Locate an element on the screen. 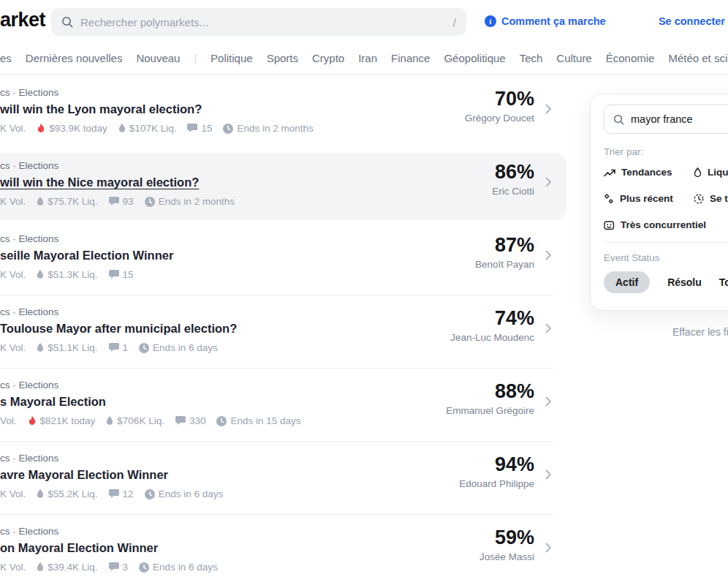  sort-option-ending-soon: Se ter is located at coordinates (710, 199).